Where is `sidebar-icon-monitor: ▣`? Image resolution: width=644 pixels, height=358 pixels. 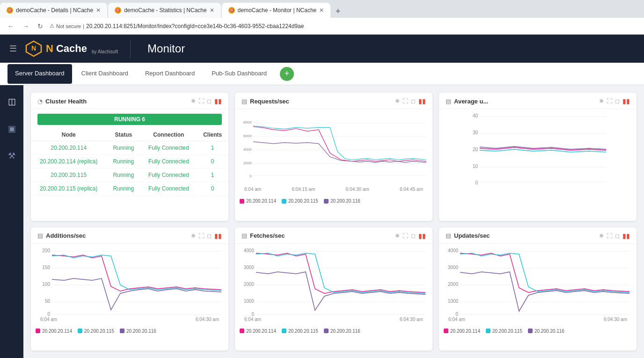
sidebar-icon-monitor: ▣ is located at coordinates (12, 129).